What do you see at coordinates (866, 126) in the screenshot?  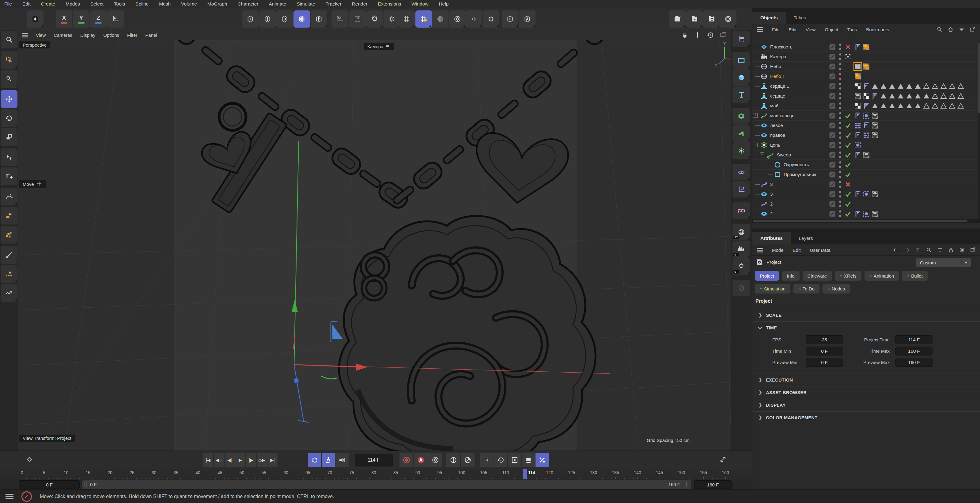 I see `object-row: левое` at bounding box center [866, 126].